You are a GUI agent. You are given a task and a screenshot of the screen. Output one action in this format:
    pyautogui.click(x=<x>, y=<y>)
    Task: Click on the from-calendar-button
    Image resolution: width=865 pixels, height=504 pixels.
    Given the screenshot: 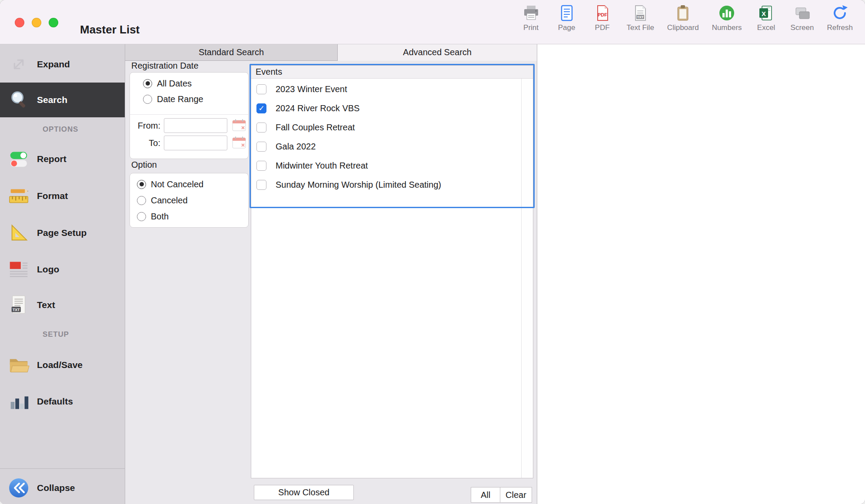 What is the action you would take?
    pyautogui.click(x=239, y=126)
    